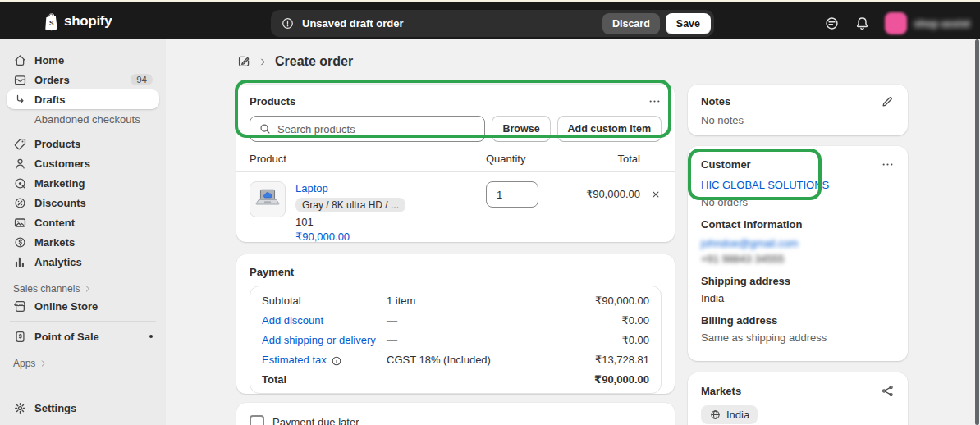 Image resolution: width=980 pixels, height=425 pixels. What do you see at coordinates (268, 199) in the screenshot?
I see `laptop-image` at bounding box center [268, 199].